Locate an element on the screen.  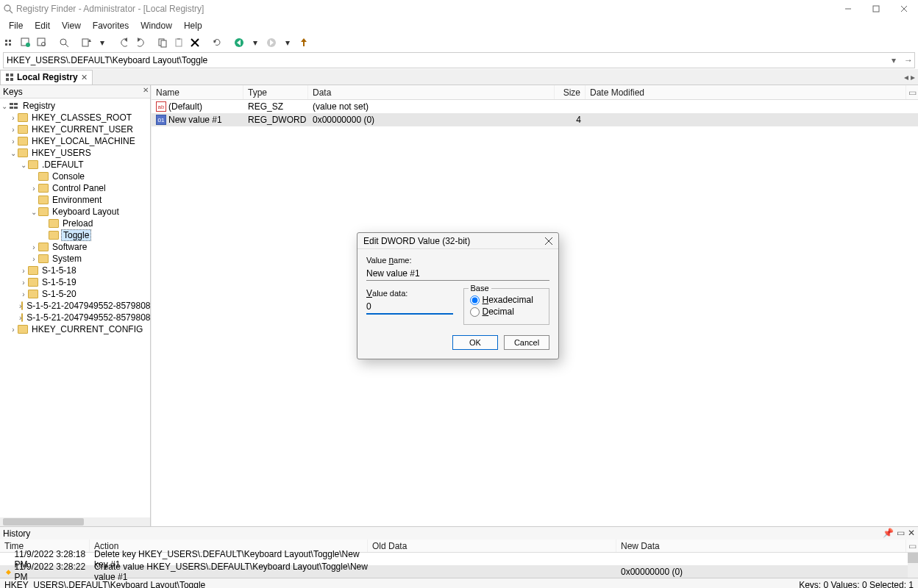
radio-dec-input is located at coordinates (475, 312).